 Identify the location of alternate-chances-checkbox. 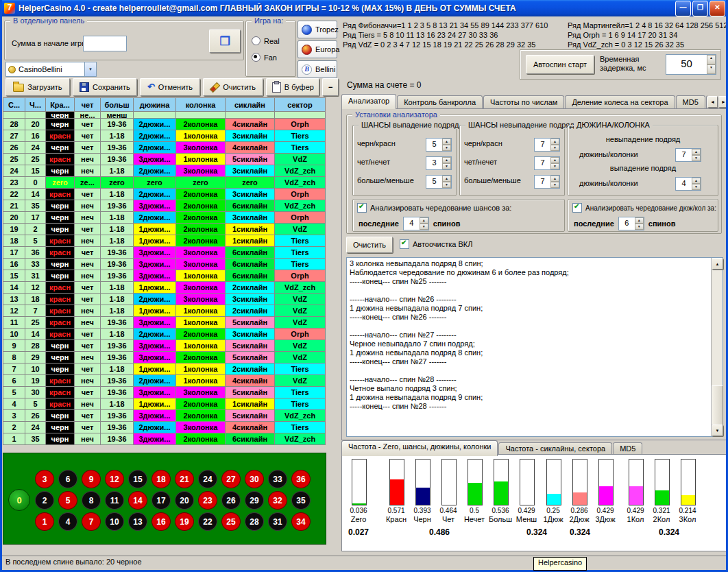
(362, 208).